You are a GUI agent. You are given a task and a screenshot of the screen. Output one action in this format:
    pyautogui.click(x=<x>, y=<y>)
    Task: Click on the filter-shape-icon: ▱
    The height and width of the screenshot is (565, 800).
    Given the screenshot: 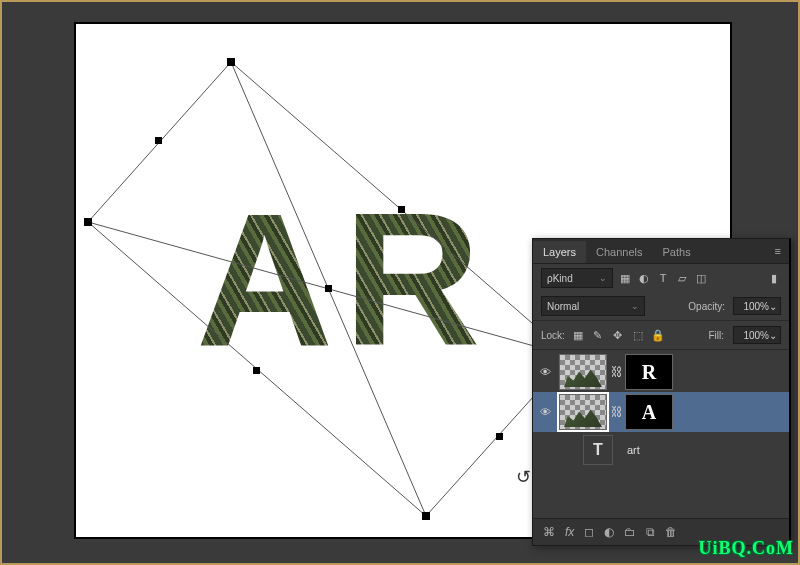 What is the action you would take?
    pyautogui.click(x=682, y=278)
    